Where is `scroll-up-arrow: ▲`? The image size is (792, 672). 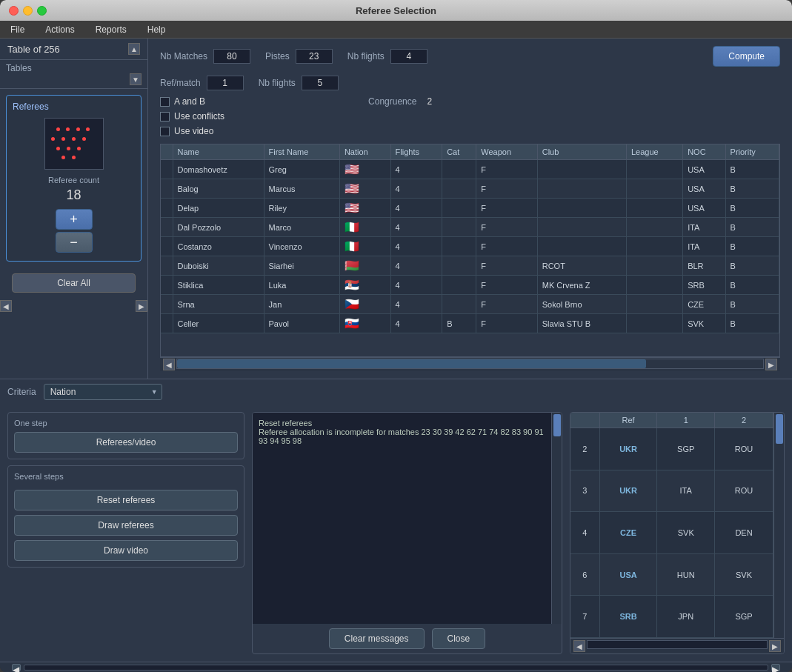
scroll-up-arrow: ▲ is located at coordinates (134, 49).